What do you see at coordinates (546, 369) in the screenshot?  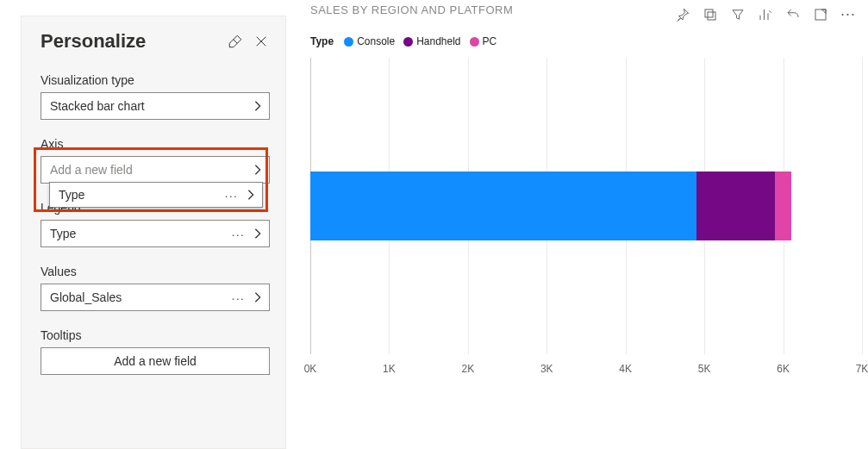 I see `tick-label: 3K` at bounding box center [546, 369].